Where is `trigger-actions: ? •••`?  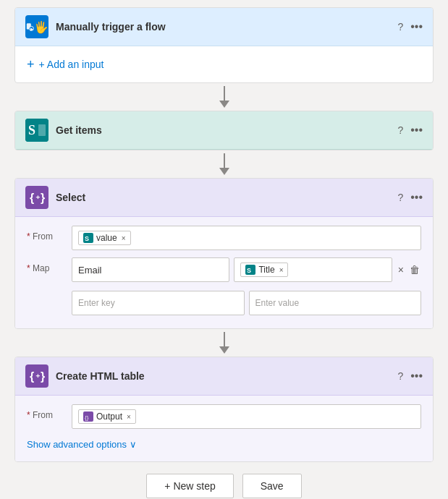
trigger-actions: ? ••• is located at coordinates (410, 27).